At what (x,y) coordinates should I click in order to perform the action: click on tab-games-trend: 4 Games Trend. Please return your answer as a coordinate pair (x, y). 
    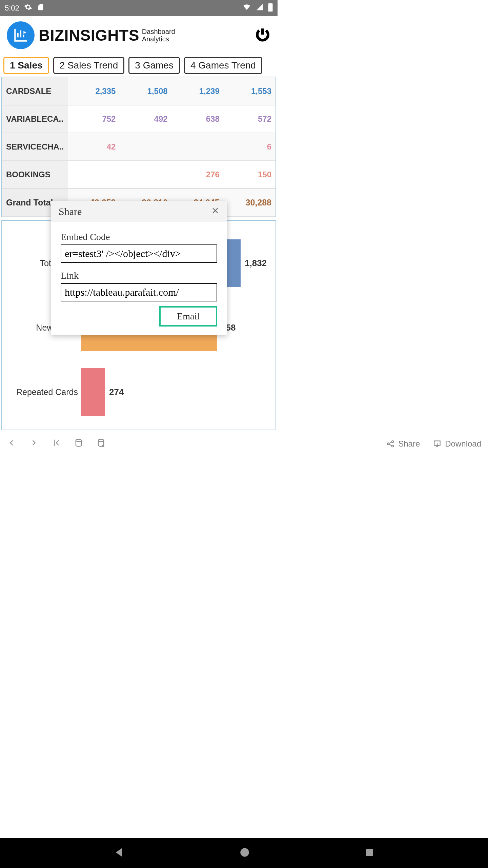
    Looking at the image, I should click on (223, 65).